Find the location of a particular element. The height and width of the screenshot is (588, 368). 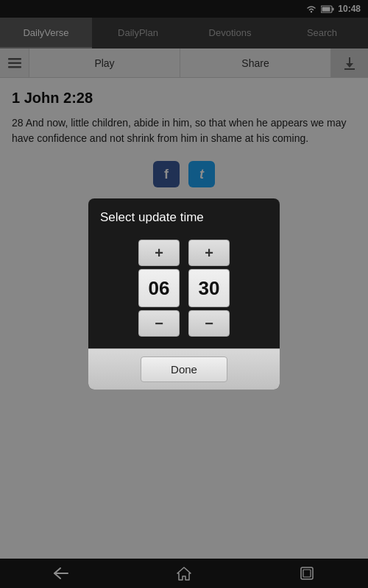

hour-increment-button: + is located at coordinates (159, 253).